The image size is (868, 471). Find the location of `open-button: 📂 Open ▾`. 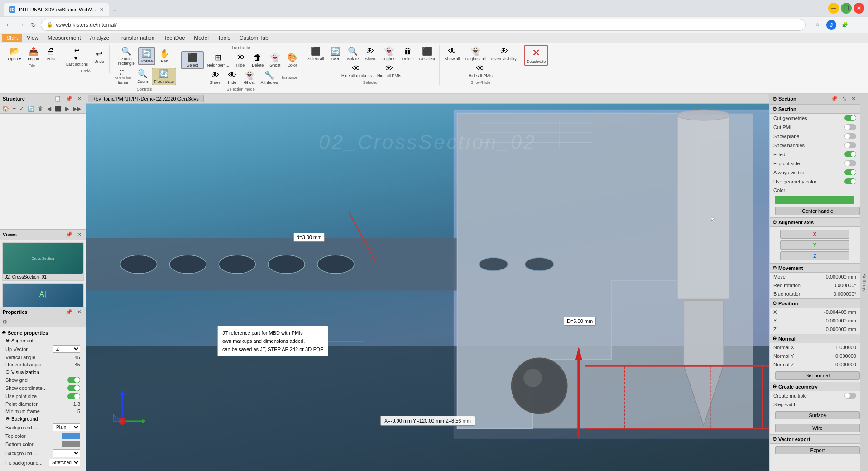

open-button: 📂 Open ▾ is located at coordinates (14, 54).